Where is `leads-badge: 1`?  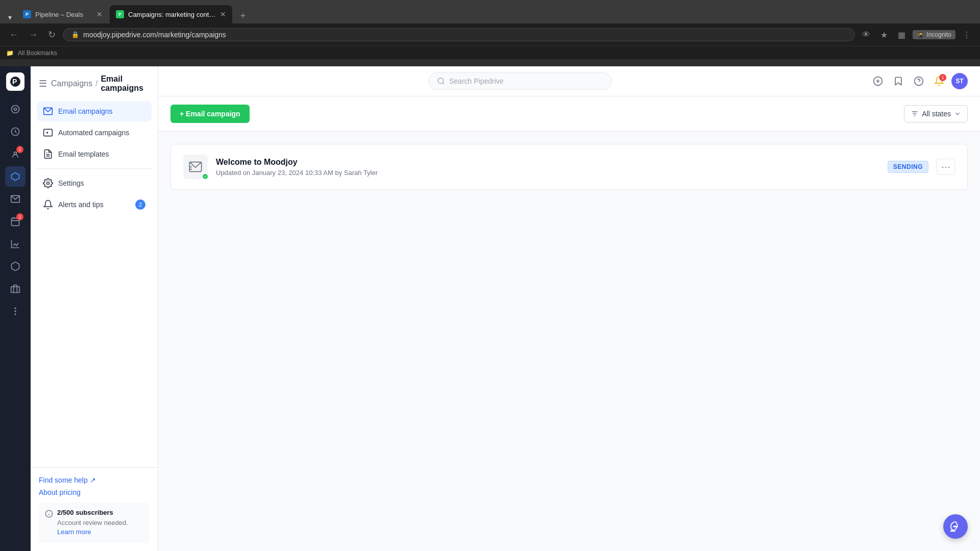
leads-badge: 1 is located at coordinates (20, 149).